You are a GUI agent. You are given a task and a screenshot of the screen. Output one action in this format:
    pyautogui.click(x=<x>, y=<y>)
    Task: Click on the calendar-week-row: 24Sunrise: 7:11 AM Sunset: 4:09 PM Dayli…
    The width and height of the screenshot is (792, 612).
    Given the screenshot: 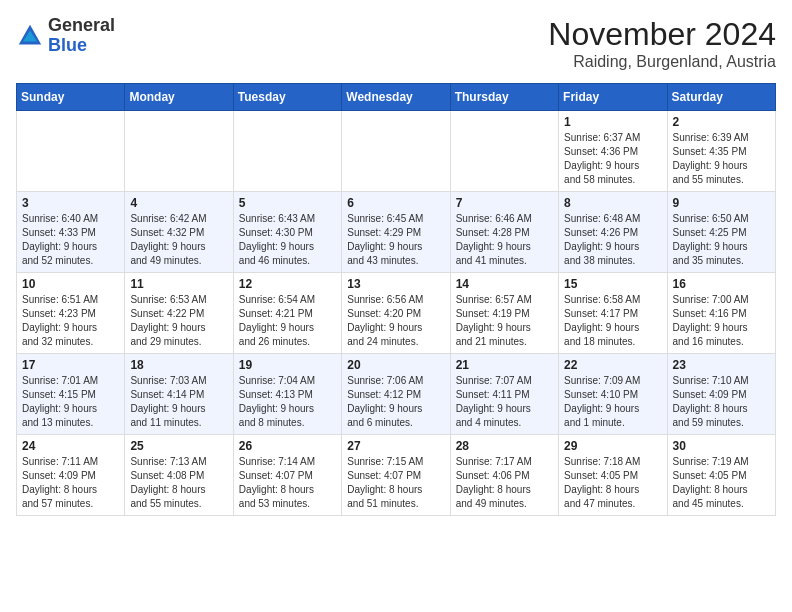 What is the action you would take?
    pyautogui.click(x=396, y=476)
    